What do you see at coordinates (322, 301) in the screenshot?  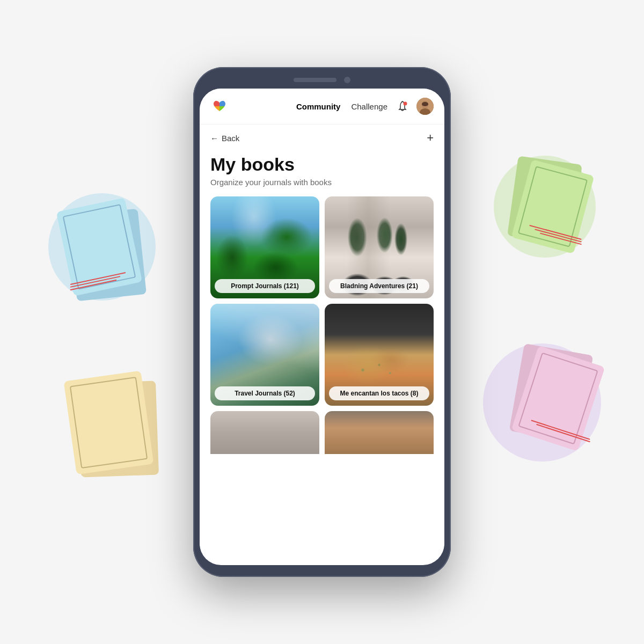 I see `books-grid: Prompt Journals (121) Bladning Adventure…` at bounding box center [322, 301].